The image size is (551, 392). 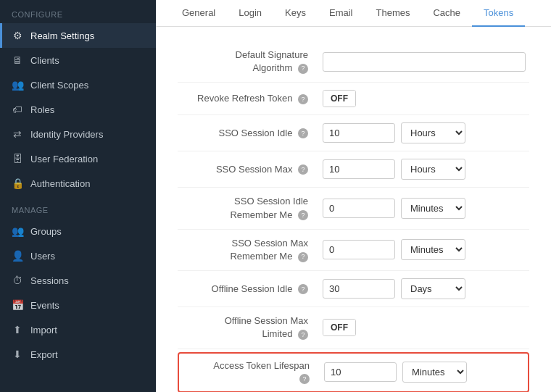 I want to click on label-offline-session-max-limited: Offline Session MaxLimited ?, so click(x=250, y=328).